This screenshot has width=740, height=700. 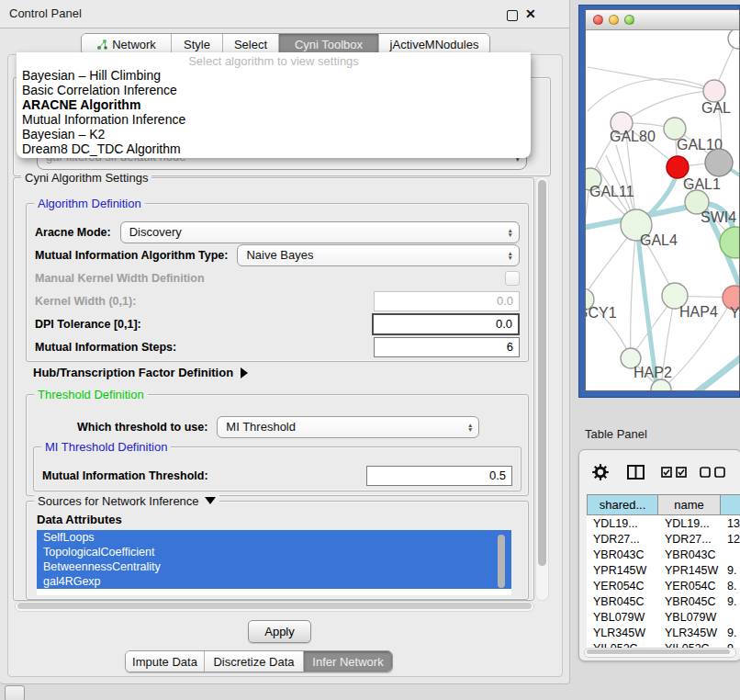 What do you see at coordinates (274, 134) in the screenshot?
I see `dropdown-item-bayesian-k2: Bayesian – K2` at bounding box center [274, 134].